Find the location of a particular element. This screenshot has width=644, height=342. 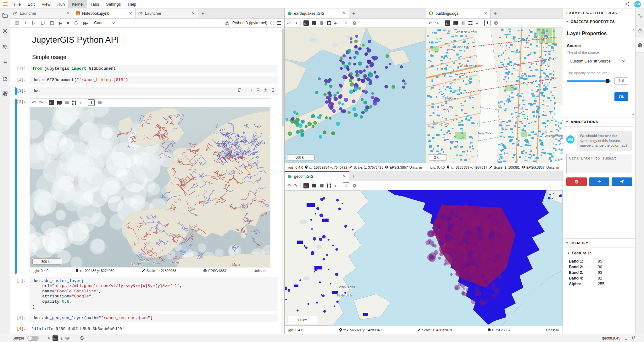

cut-cells-icon is located at coordinates (34, 23).